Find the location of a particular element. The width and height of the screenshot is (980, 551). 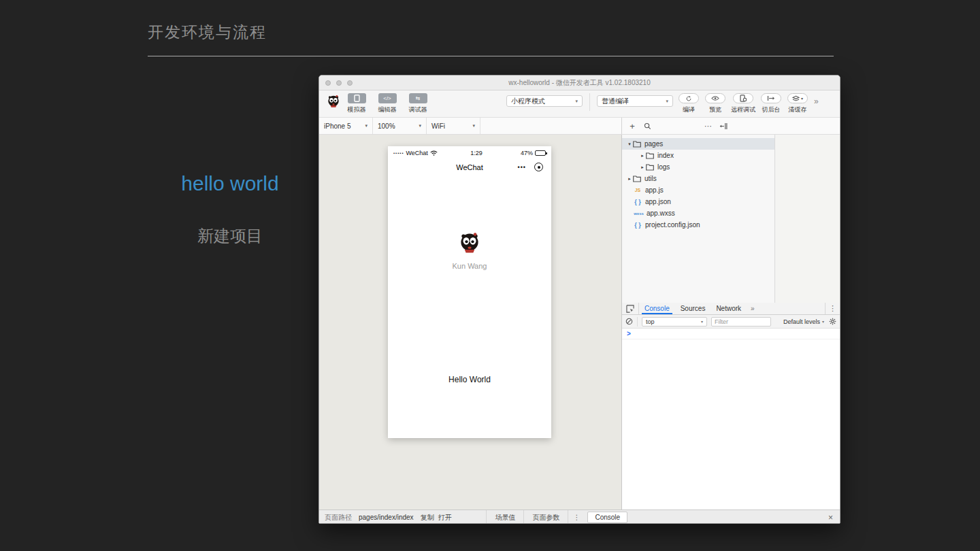

network-select: WiFi ▾ is located at coordinates (453, 126).